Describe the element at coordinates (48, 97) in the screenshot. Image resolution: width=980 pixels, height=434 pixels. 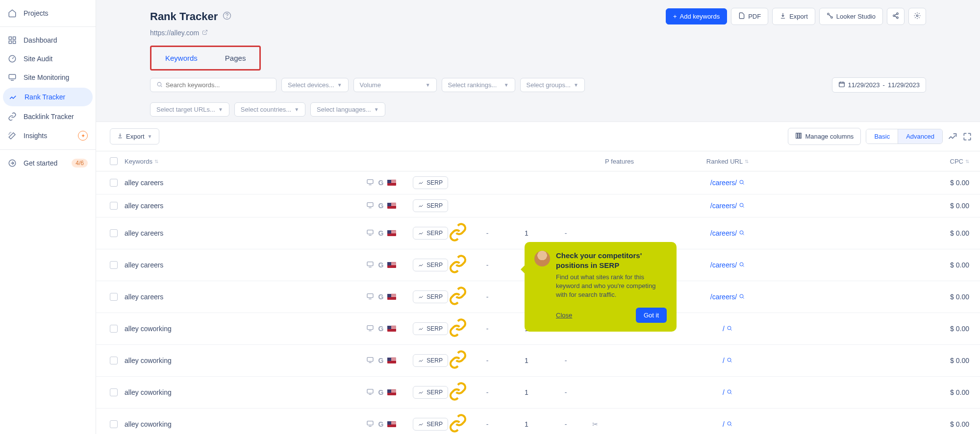
I see `sidebar-item-rank-tracker: Rank Tracker` at that location.